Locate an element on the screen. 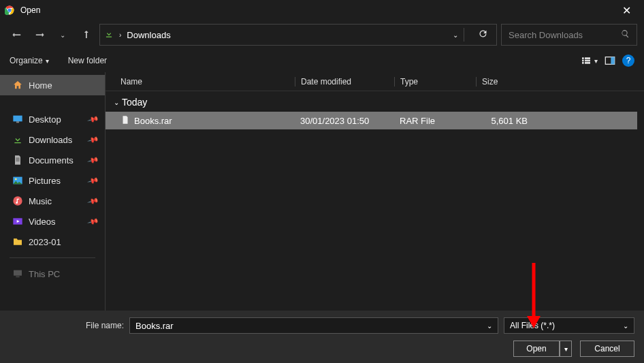 The width and height of the screenshot is (644, 363). sidebar-item-desktop: Desktop 📌 is located at coordinates (52, 119).